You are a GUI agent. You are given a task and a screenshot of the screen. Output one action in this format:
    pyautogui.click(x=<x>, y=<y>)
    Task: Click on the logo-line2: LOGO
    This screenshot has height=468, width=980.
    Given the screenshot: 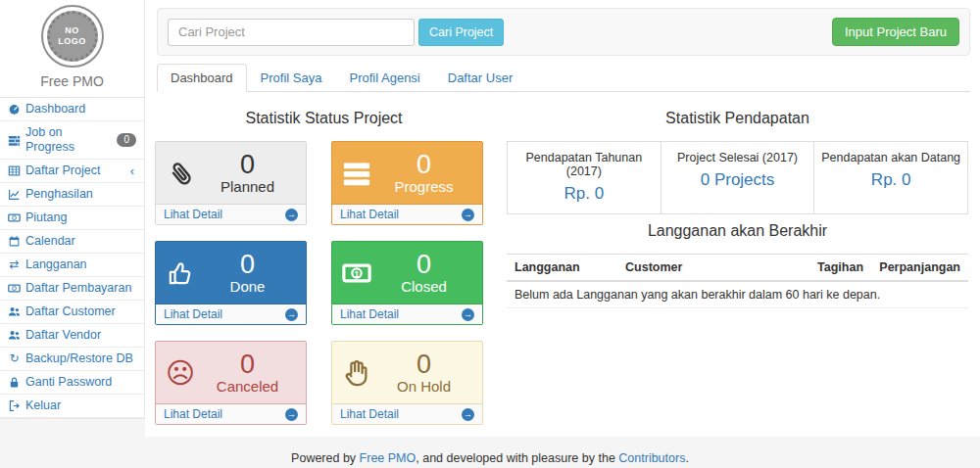 What is the action you would take?
    pyautogui.click(x=73, y=41)
    